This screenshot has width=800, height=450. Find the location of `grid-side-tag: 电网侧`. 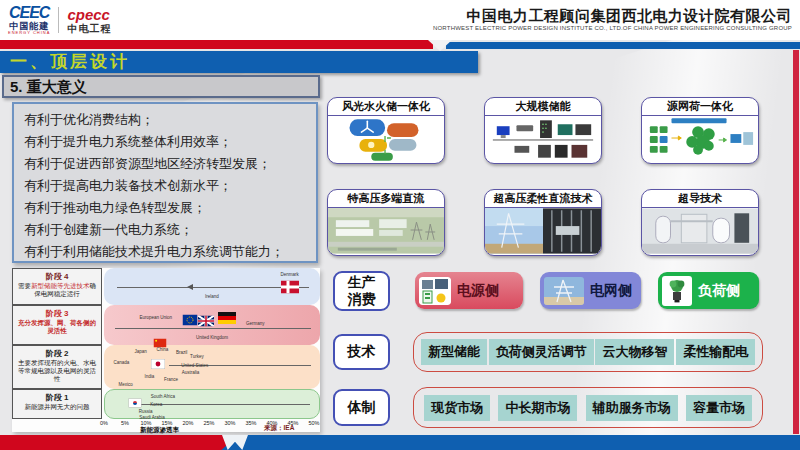

grid-side-tag: 电网侧 is located at coordinates (590, 290).